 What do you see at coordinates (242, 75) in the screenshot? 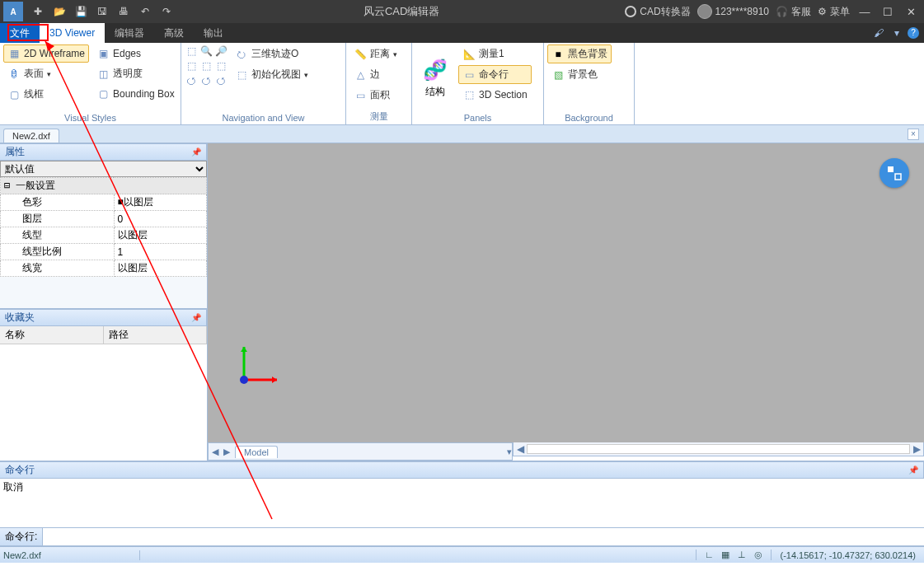
I see `cube-icon: ⬚` at bounding box center [242, 75].